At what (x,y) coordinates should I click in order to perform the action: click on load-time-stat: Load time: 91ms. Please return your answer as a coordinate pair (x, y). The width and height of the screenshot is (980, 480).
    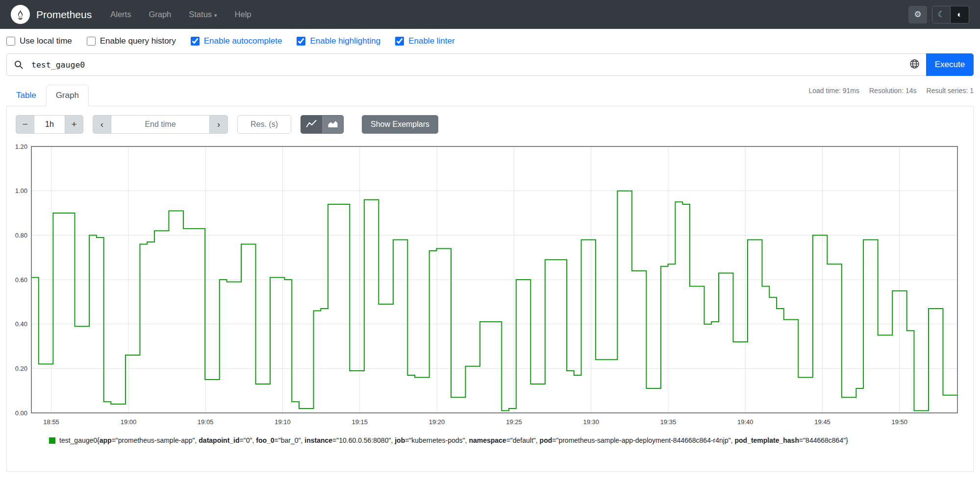
    Looking at the image, I should click on (834, 96).